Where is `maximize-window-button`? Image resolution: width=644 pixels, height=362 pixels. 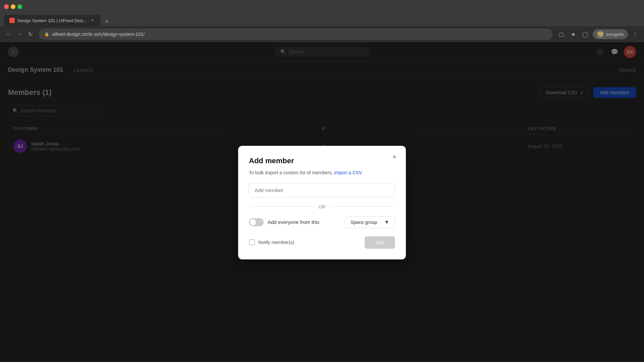 maximize-window-button is located at coordinates (20, 7).